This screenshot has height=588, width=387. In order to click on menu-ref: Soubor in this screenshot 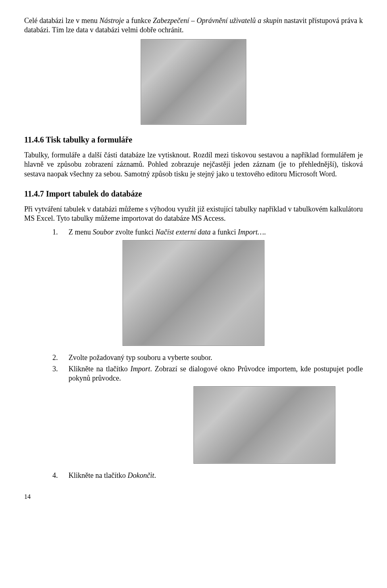, I will do `click(103, 232)`.